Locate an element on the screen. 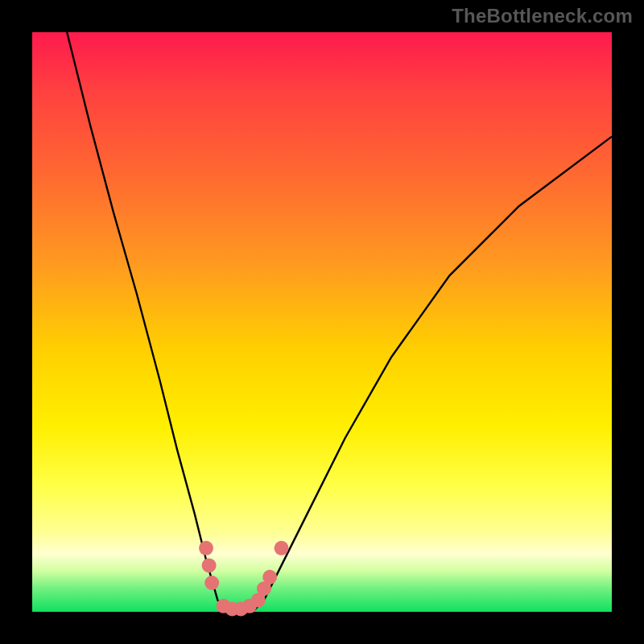  watermark-text: TheBottleneck.com is located at coordinates (543, 16).